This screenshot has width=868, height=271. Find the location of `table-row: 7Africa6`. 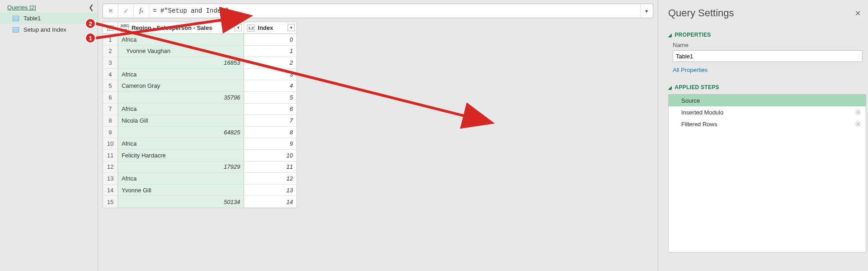

table-row: 7Africa6 is located at coordinates (200, 109).